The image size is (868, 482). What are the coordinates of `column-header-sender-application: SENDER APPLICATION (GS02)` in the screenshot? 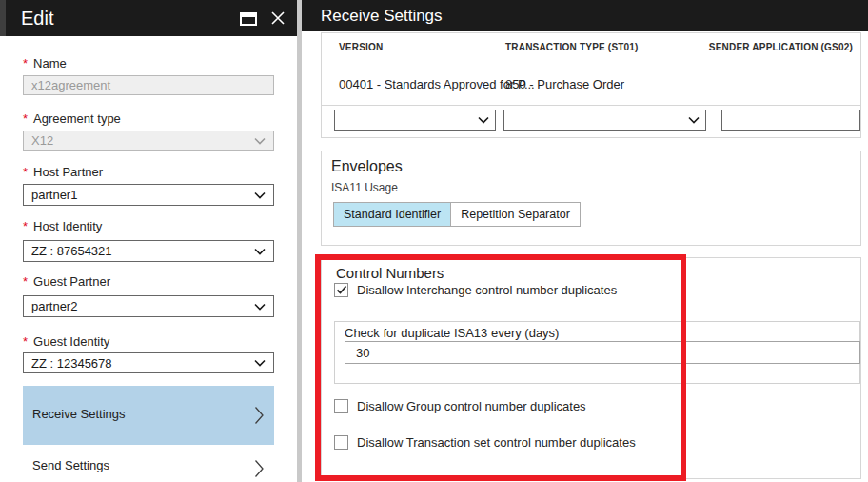 It's located at (780, 48).